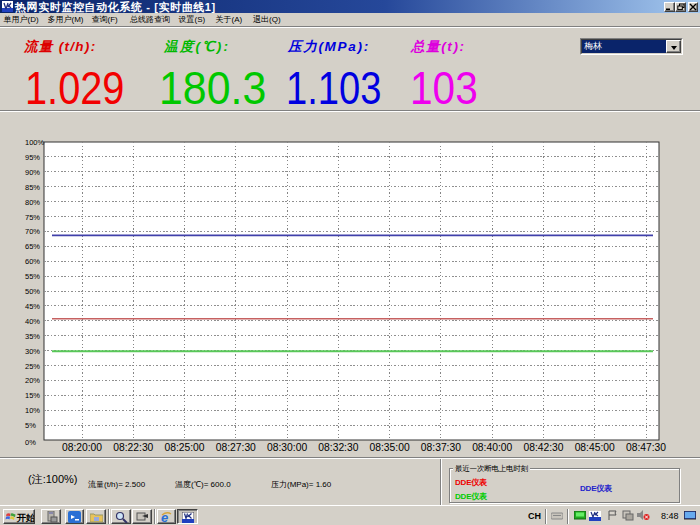 This screenshot has width=700, height=525. I want to click on svg-text: 08:40:00, so click(492, 448).